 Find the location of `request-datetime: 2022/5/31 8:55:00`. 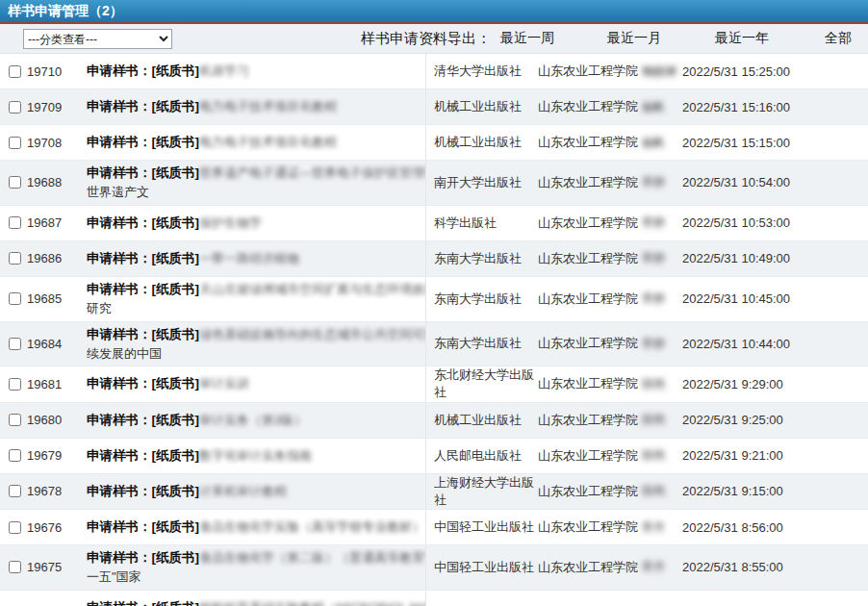

request-datetime: 2022/5/31 8:55:00 is located at coordinates (776, 568).